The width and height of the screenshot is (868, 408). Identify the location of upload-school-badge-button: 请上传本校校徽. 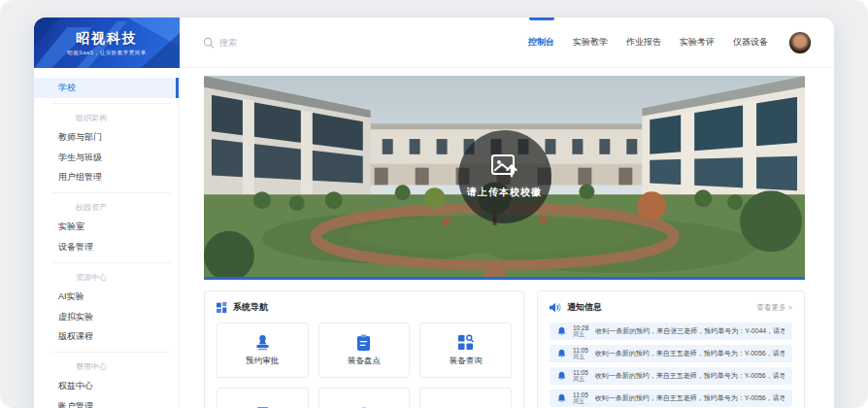
(505, 177).